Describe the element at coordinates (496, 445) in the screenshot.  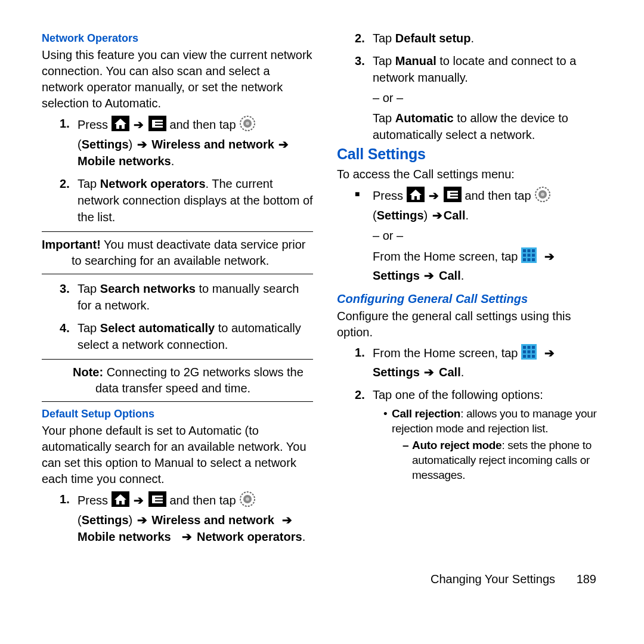
I see `sub-call-rejection: Call rejection: allows you to manage you…` at that location.